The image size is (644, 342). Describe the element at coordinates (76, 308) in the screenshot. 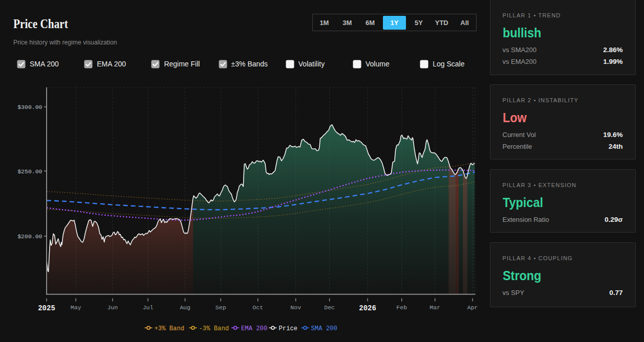

I see `svg-text: May` at that location.